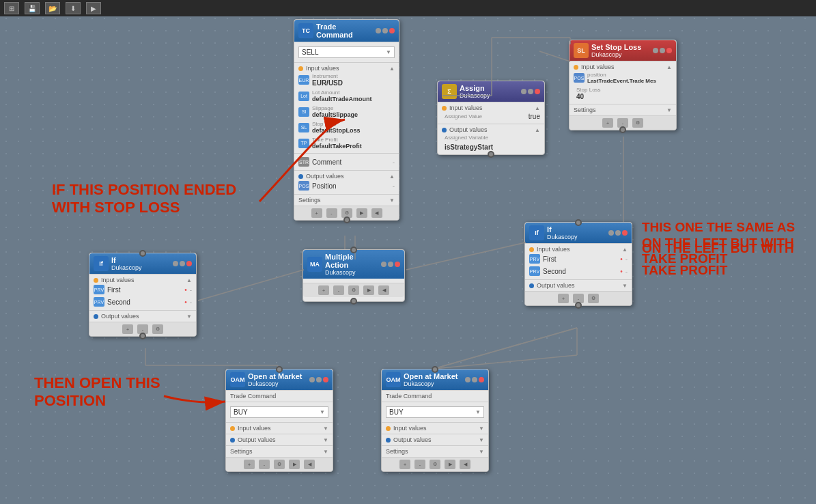 This screenshot has width=816, height=504. Describe the element at coordinates (491, 117) in the screenshot. I see `assign-node: Σ Assign Dukascopy Input values ▲ Assign…` at that location.